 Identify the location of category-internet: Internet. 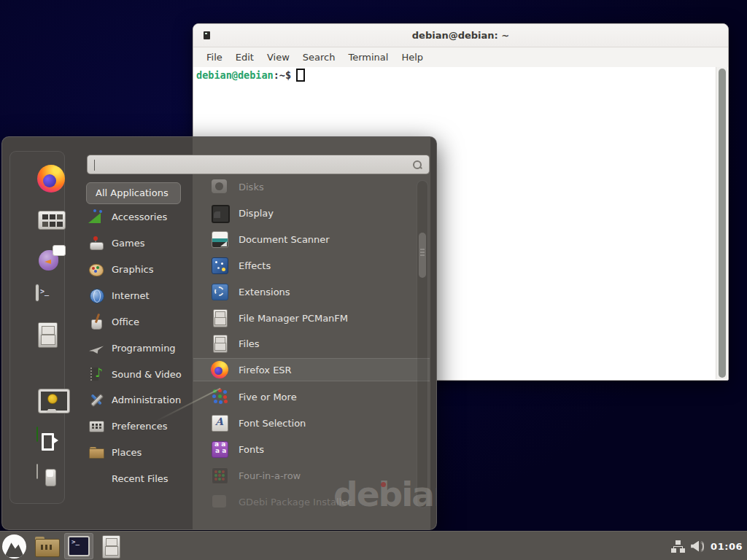
(142, 295).